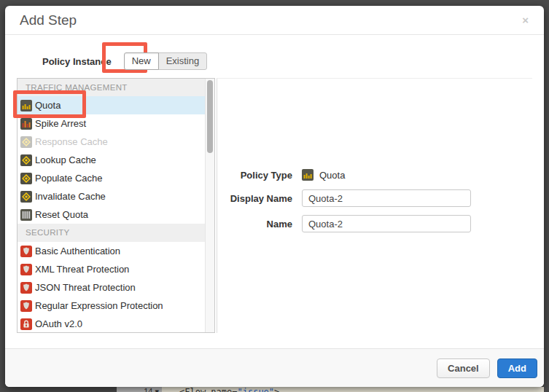  What do you see at coordinates (48, 105) in the screenshot?
I see `list-item-label: Quota` at bounding box center [48, 105].